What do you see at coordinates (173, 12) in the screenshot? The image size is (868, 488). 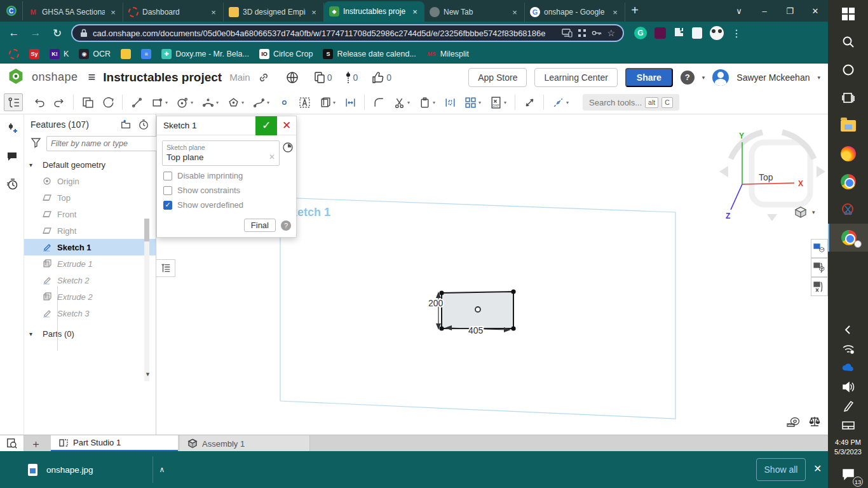 I see `tab-dashboard: Dashboard ×` at bounding box center [173, 12].